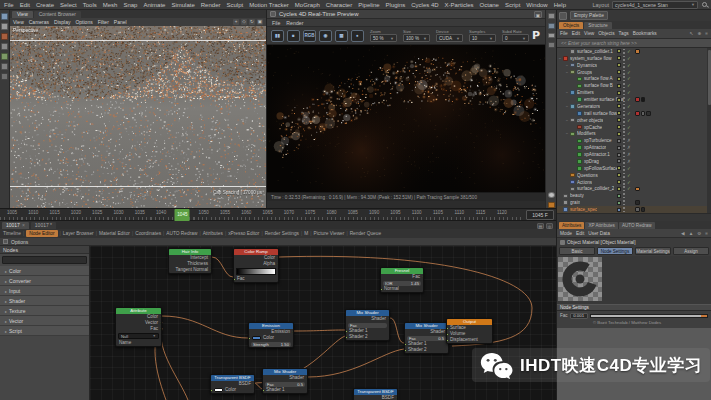 The width and height of the screenshot is (711, 400). What do you see at coordinates (44, 291) in the screenshot?
I see `node-category-input: ▸Input` at bounding box center [44, 291].